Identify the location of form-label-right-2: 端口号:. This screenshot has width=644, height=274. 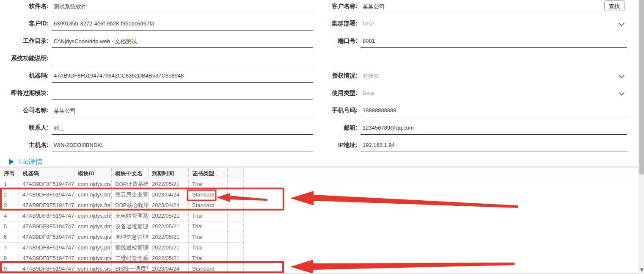
(327, 41).